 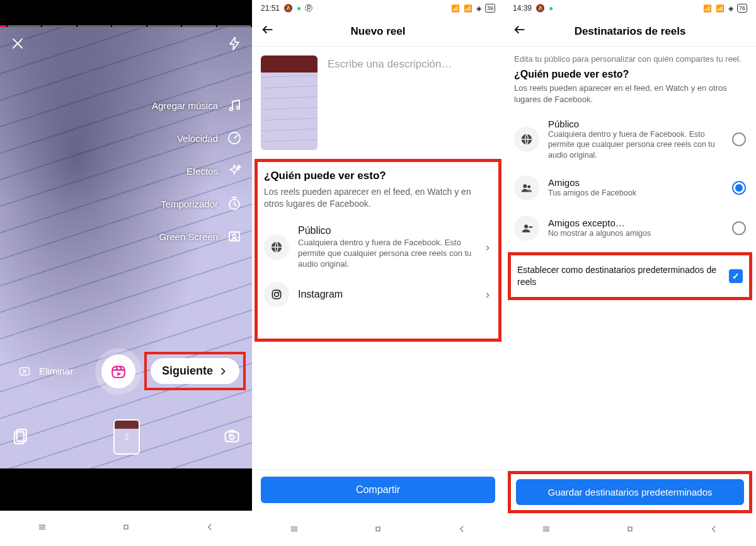 What do you see at coordinates (202, 171) in the screenshot?
I see `tool-label: Efectos` at bounding box center [202, 171].